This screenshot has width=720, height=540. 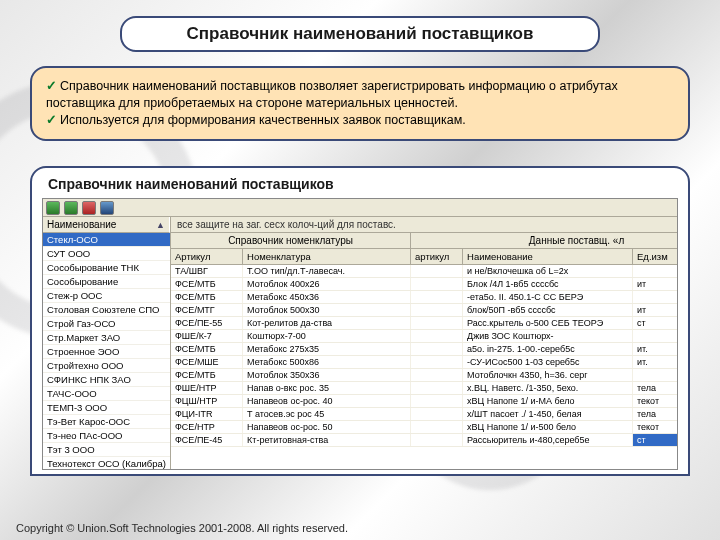 What do you see at coordinates (106, 436) in the screenshot?
I see `list-item: Тэ-нео ПАс-ООО` at bounding box center [106, 436].